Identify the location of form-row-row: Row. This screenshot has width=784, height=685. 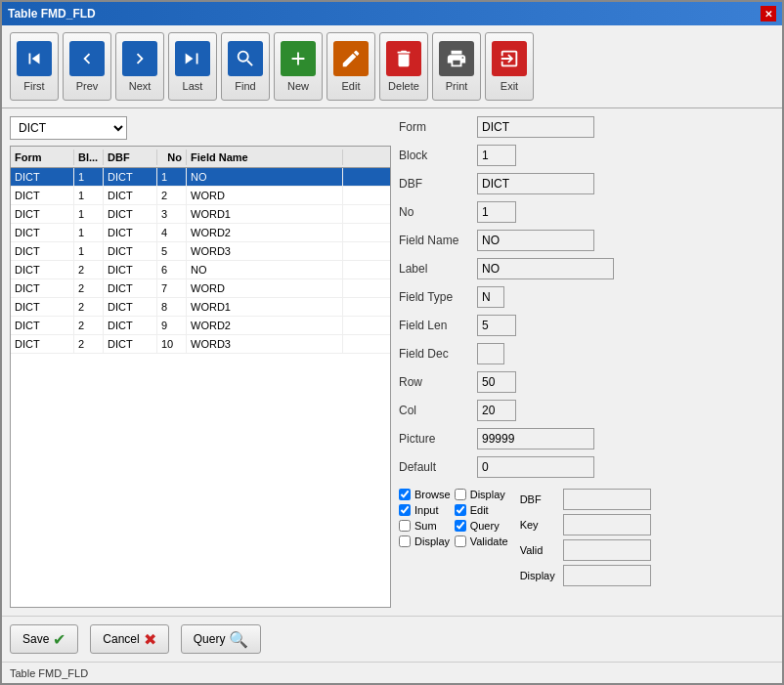
(587, 382).